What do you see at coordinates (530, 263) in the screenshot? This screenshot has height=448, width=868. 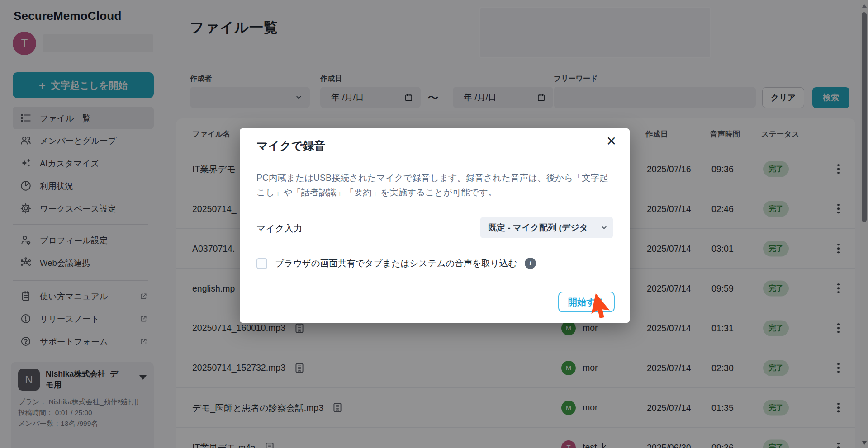 I see `info-icon: i` at bounding box center [530, 263].